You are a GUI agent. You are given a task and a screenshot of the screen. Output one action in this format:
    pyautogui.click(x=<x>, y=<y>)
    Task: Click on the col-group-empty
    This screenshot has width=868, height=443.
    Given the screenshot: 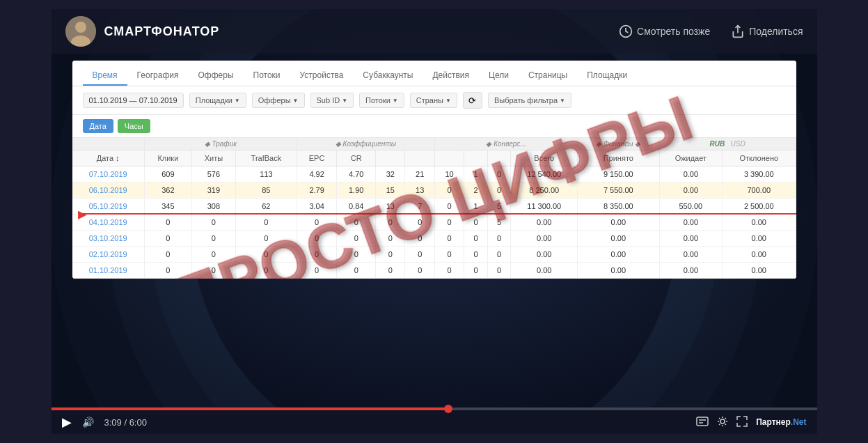 What is the action you would take?
    pyautogui.click(x=109, y=144)
    